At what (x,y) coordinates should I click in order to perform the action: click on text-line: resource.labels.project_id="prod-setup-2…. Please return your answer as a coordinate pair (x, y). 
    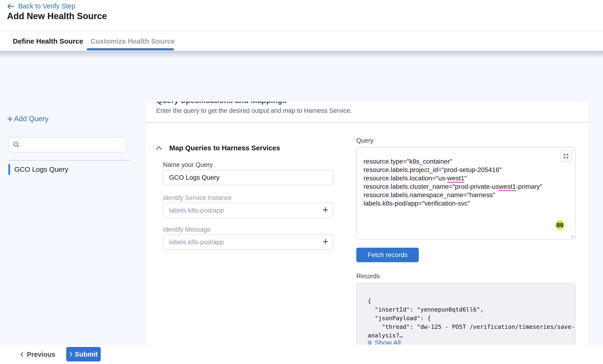
    Looking at the image, I should click on (459, 170).